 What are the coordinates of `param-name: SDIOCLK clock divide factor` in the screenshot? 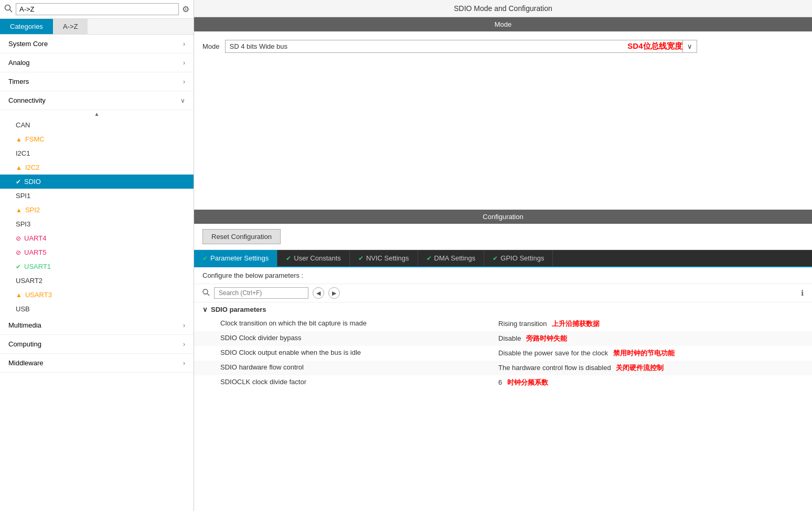 It's located at (333, 383).